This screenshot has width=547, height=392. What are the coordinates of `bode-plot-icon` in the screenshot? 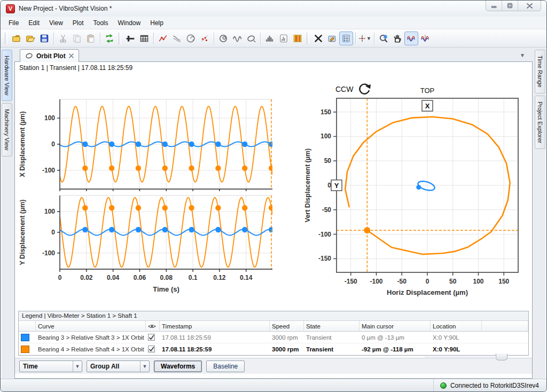 It's located at (177, 38).